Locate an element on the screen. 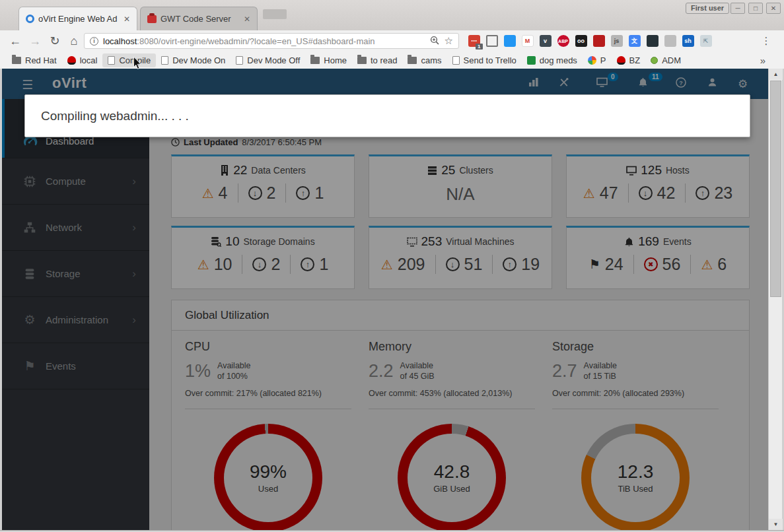 This screenshot has height=532, width=784. chat-extension-icon is located at coordinates (670, 41).